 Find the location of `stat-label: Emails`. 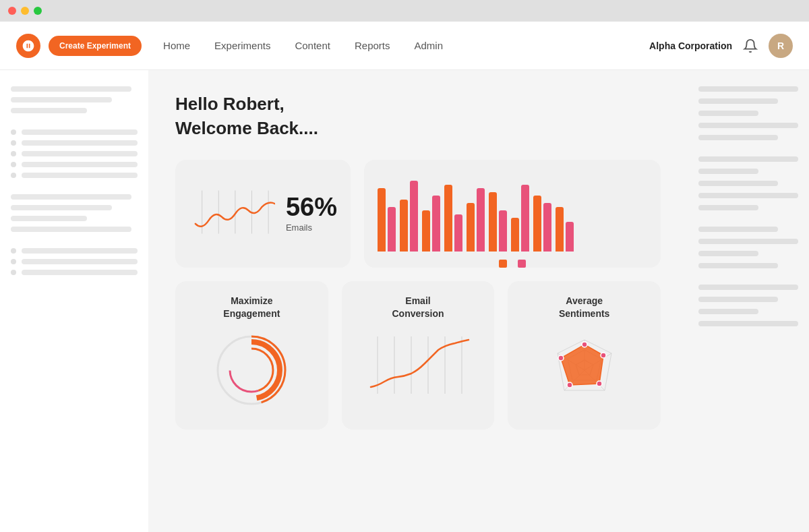

stat-label: Emails is located at coordinates (311, 228).